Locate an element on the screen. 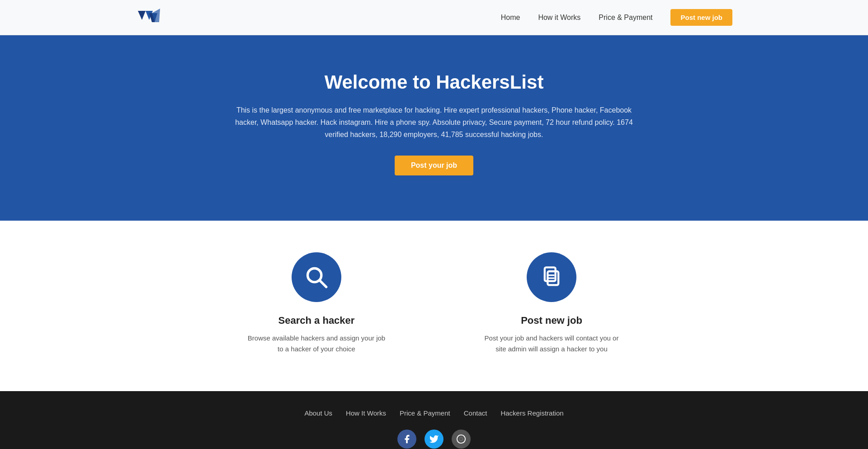  hero-description: This is the largest anonymous and free m… is located at coordinates (434, 123).